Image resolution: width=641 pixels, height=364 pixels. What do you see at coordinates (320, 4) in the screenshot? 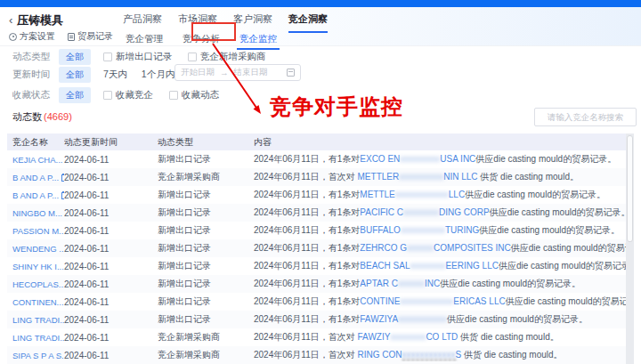
I see `top-blue-bar` at bounding box center [320, 4].